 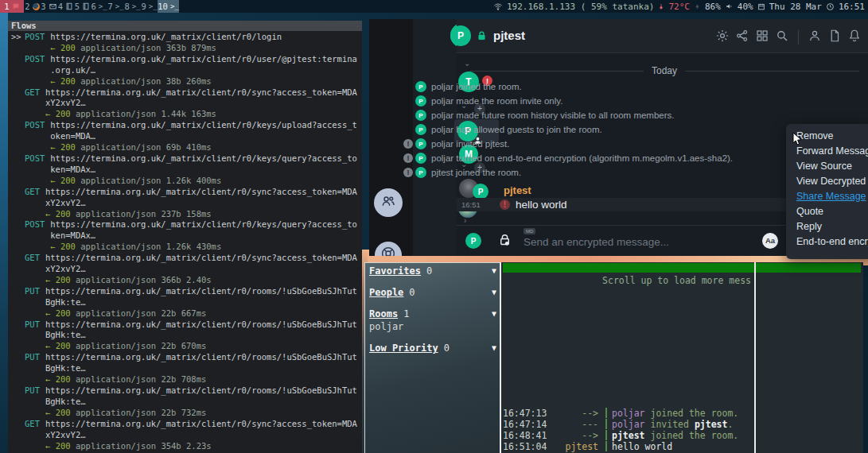 What do you see at coordinates (827, 242) in the screenshot?
I see `context-menu-item: End-to-end encryption` at bounding box center [827, 242].